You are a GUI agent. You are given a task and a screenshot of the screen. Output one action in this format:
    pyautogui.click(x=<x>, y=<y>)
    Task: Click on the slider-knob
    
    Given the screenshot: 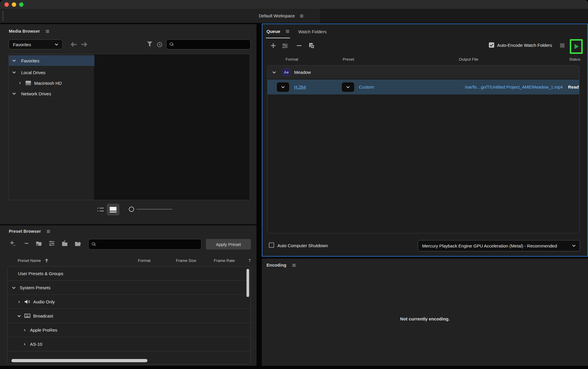 What is the action you would take?
    pyautogui.click(x=131, y=209)
    